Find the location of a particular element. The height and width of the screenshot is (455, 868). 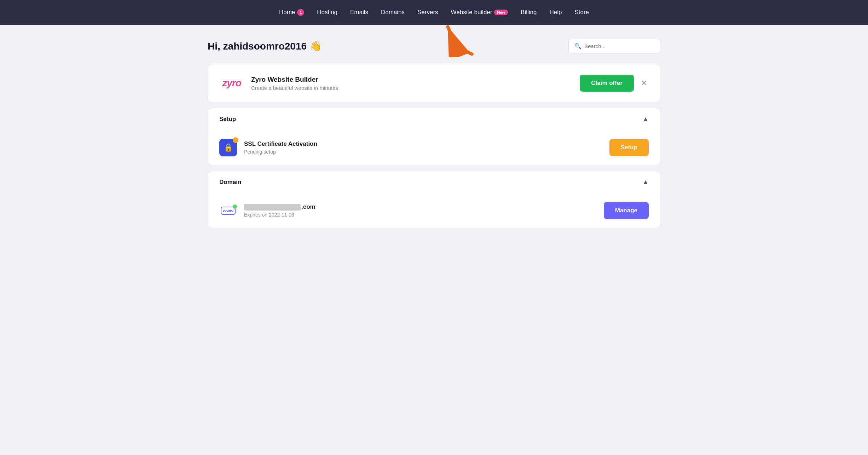

nav-label-domains: Domains is located at coordinates (393, 12).